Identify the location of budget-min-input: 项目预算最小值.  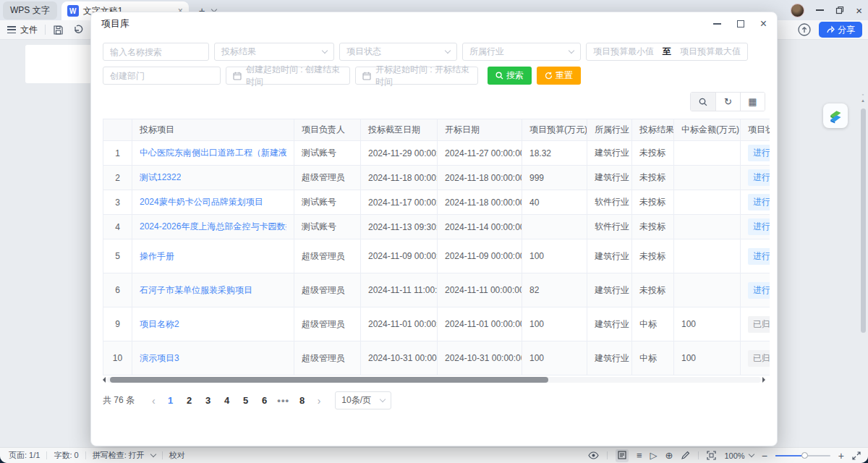
(624, 52).